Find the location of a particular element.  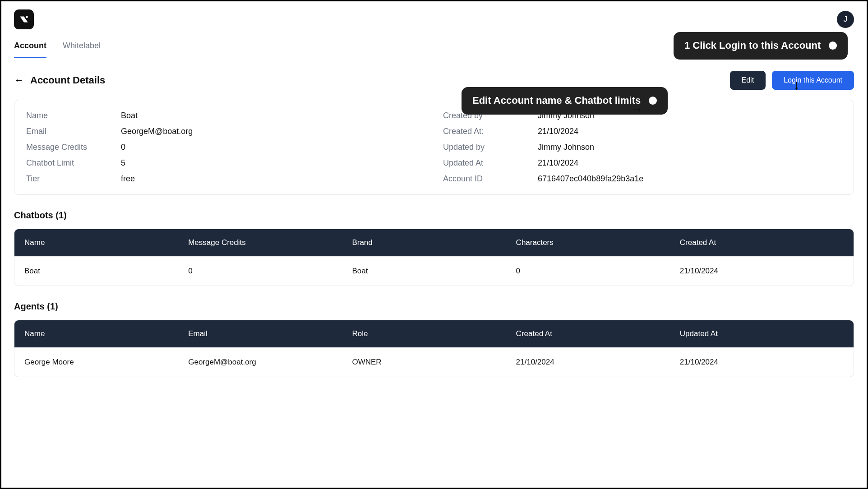

table-row: George MooreGeorgeM@boat.orgOWNER21/10/2… is located at coordinates (434, 362).